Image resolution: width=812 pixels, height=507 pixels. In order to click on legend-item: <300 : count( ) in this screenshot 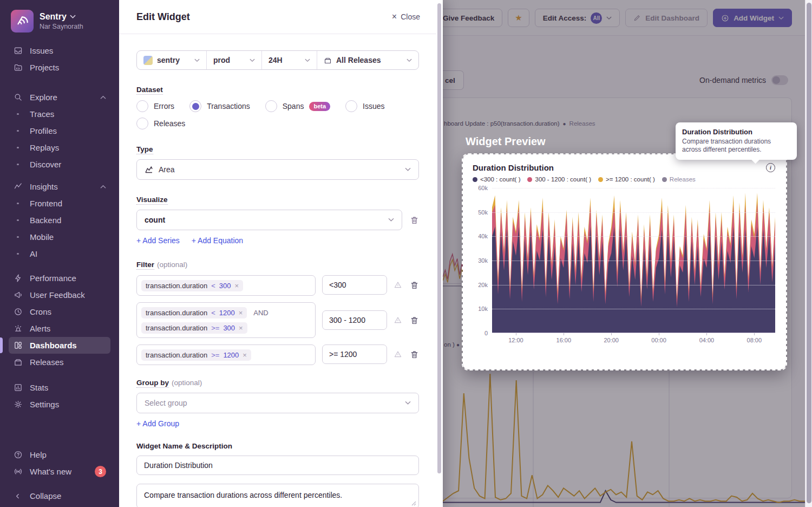, I will do `click(496, 179)`.